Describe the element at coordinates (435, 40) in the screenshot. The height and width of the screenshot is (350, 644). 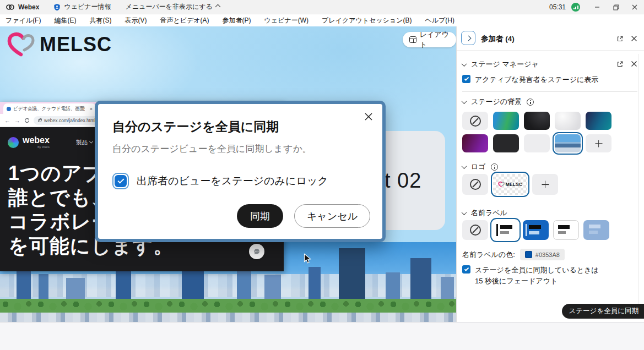
I see `layout-button-label: レイアウト` at that location.